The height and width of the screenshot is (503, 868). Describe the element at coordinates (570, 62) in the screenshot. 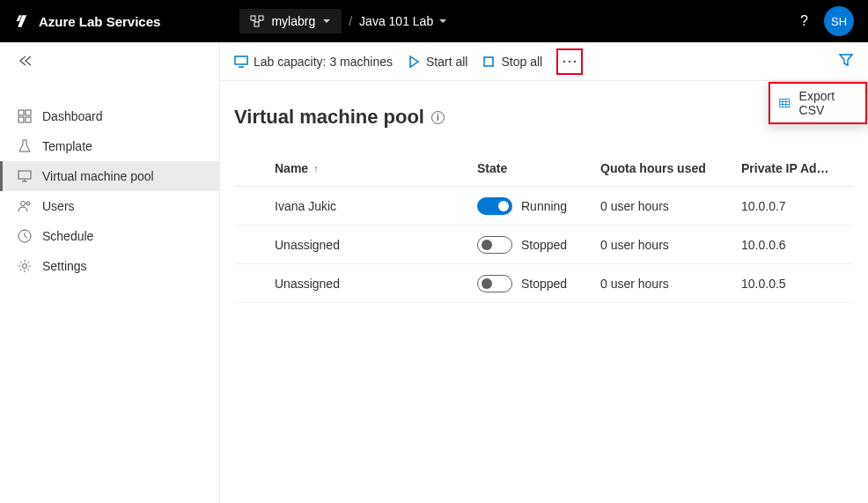

I see `more-button` at that location.